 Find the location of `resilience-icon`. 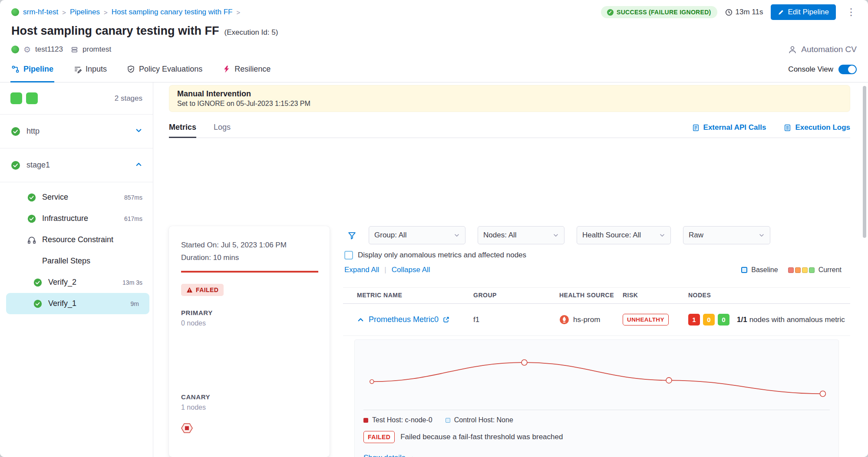

resilience-icon is located at coordinates (227, 69).